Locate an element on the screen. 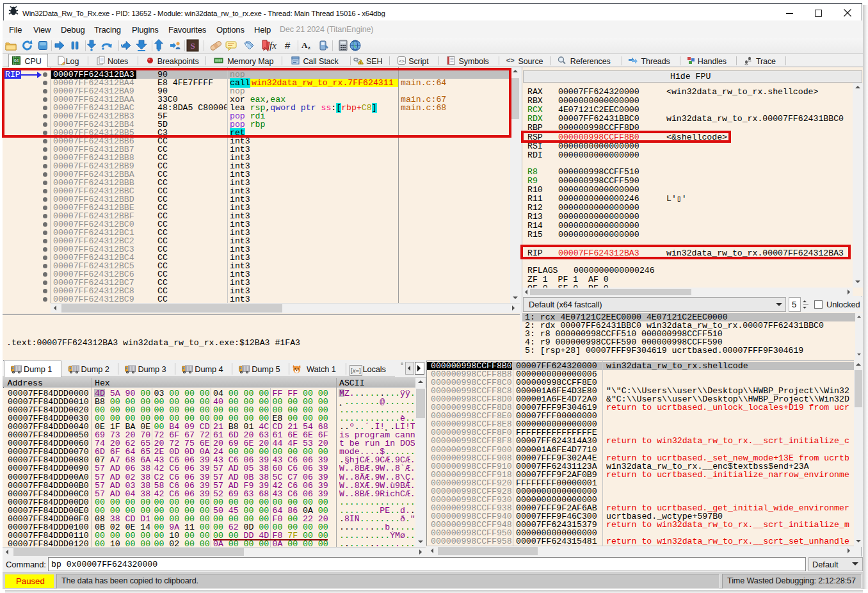 Image resolution: width=868 pixels, height=593 pixels. svg-text: S is located at coordinates (192, 46).